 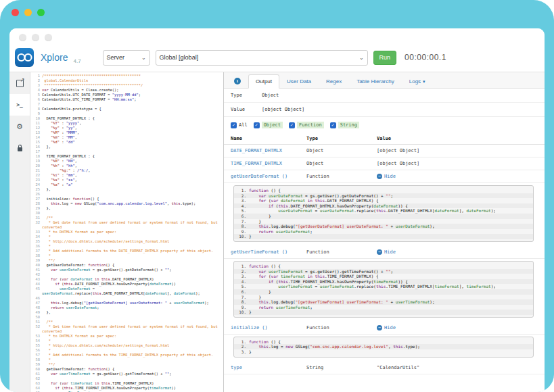 I want to click on line-number: 6, so click(x=37, y=100).